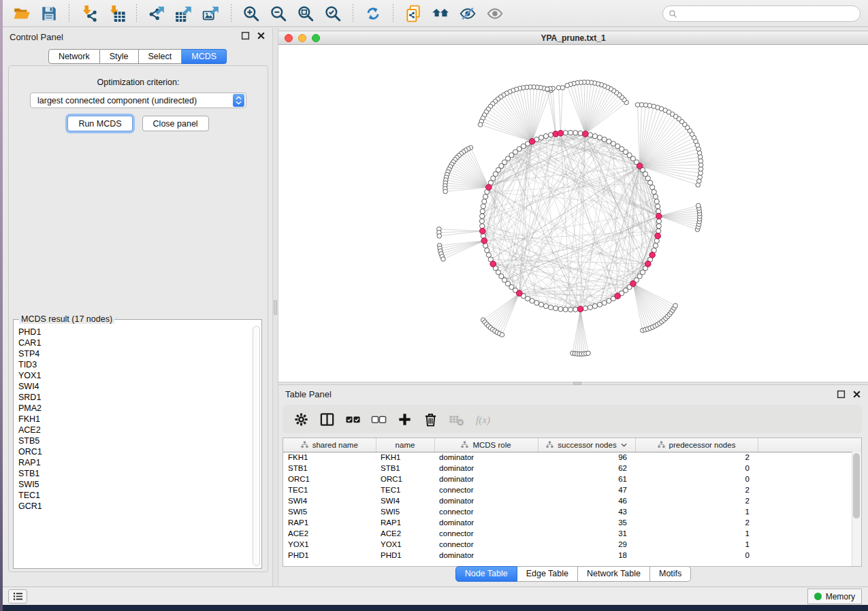 This screenshot has width=868, height=611. I want to click on table-row: PHD1PHD1dominator180, so click(572, 555).